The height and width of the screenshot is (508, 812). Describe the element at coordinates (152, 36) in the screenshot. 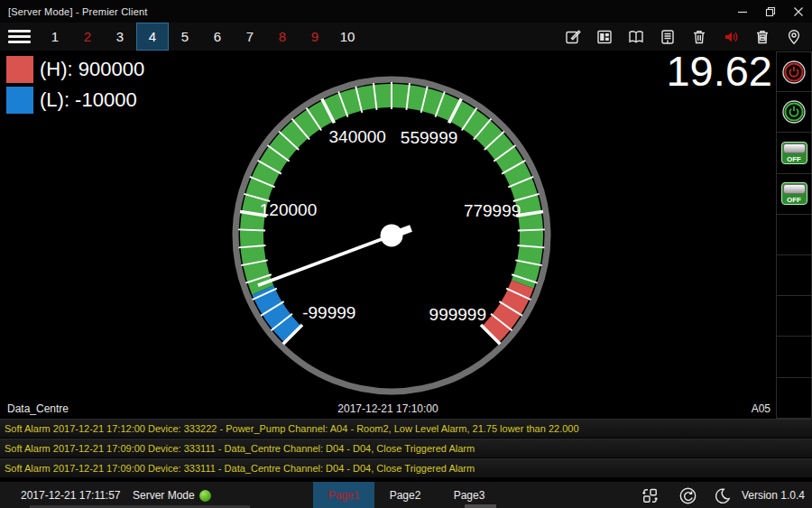

I see `tab-4: 4` at that location.